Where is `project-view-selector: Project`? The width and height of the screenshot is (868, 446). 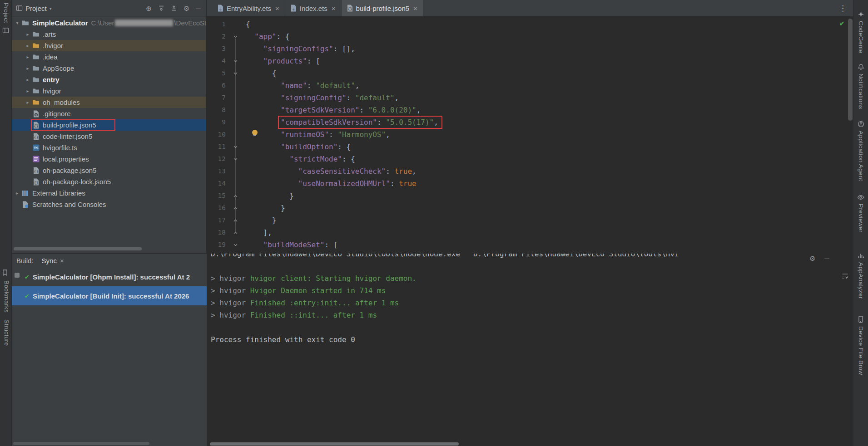 project-view-selector: Project is located at coordinates (36, 8).